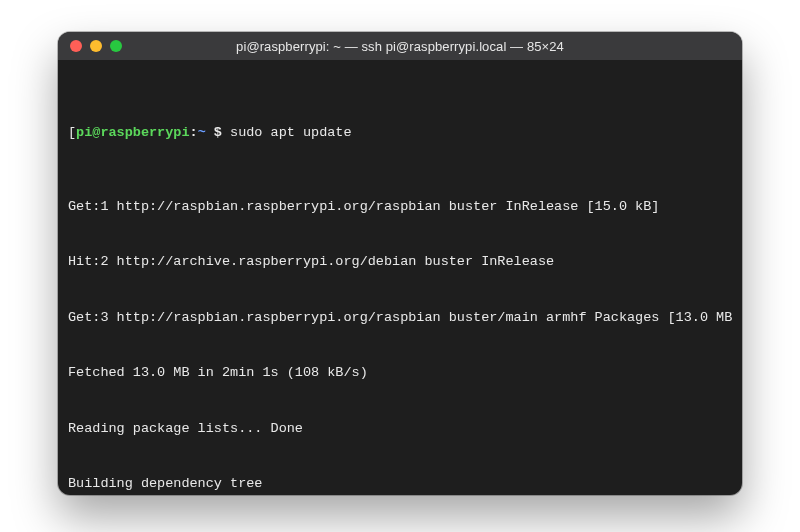  I want to click on zoom-icon, so click(116, 46).